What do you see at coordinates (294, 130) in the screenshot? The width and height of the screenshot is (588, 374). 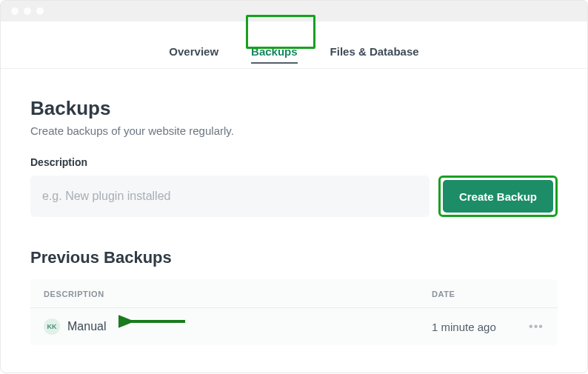 I see `page-subtitle: Create backups of your website regularly…` at bounding box center [294, 130].